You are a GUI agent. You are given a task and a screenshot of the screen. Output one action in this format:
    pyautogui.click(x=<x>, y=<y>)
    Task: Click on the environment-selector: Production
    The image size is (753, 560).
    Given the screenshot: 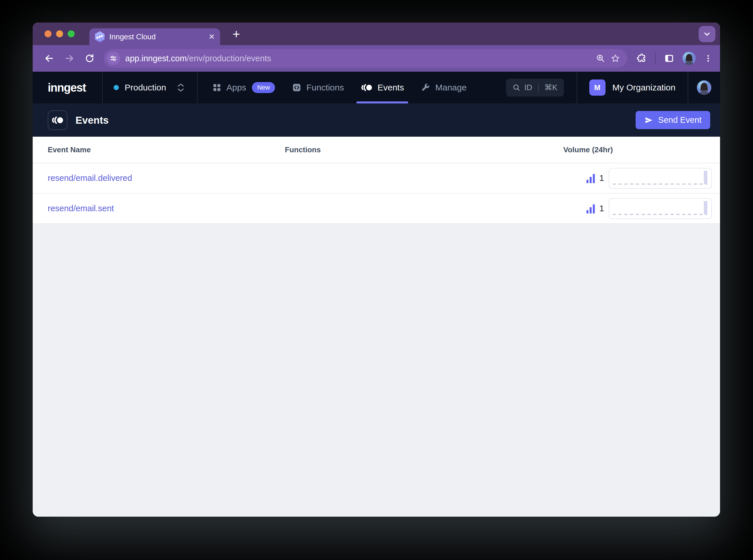 What is the action you would take?
    pyautogui.click(x=150, y=87)
    